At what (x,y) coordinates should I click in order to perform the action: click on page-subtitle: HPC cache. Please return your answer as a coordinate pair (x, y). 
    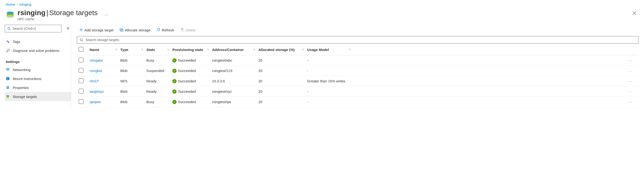
    Looking at the image, I should click on (58, 19).